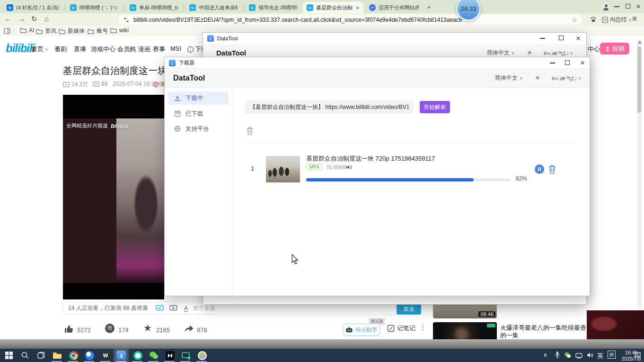  Describe the element at coordinates (329, 107) in the screenshot. I see `video-url-input` at that location.